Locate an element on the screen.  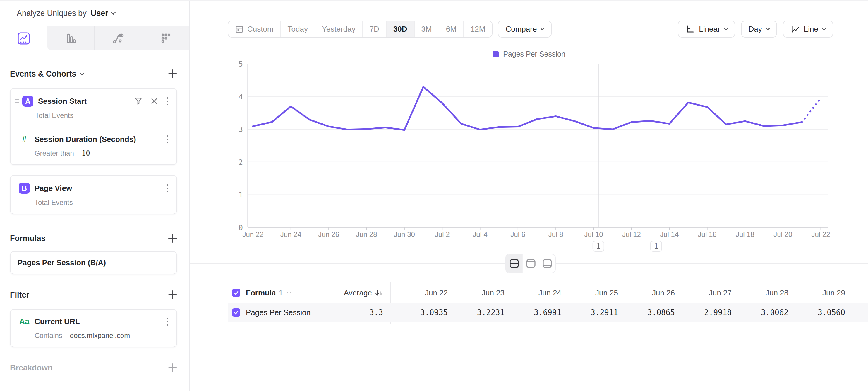
layout-panel-bottom-icon is located at coordinates (547, 263).